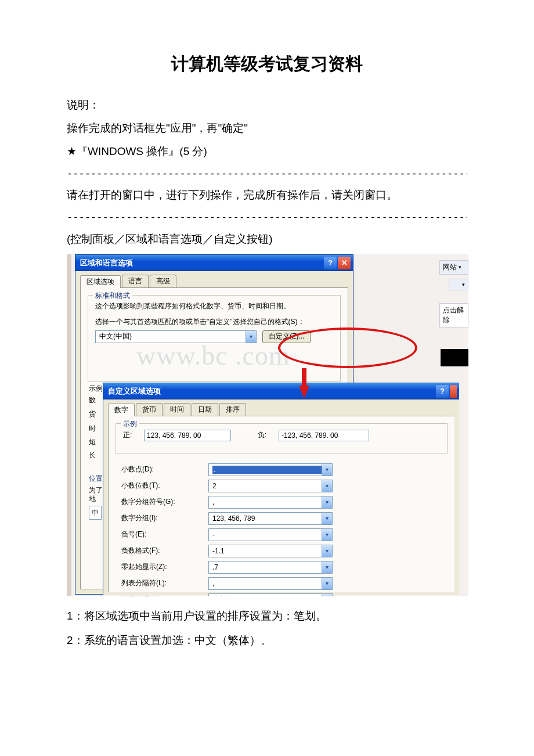  What do you see at coordinates (270, 595) in the screenshot?
I see `field-combobox: 公制▾` at bounding box center [270, 595].